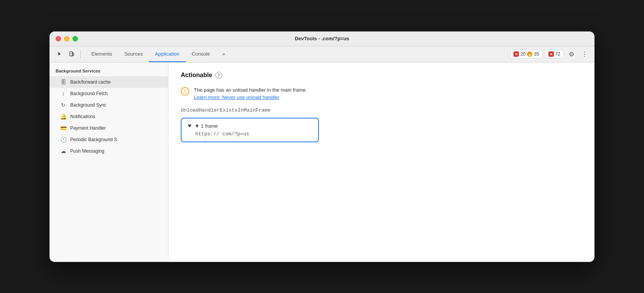 Image resolution: width=644 pixels, height=293 pixels. Describe the element at coordinates (63, 128) in the screenshot. I see `payment-handler-icon: 💳` at that location.